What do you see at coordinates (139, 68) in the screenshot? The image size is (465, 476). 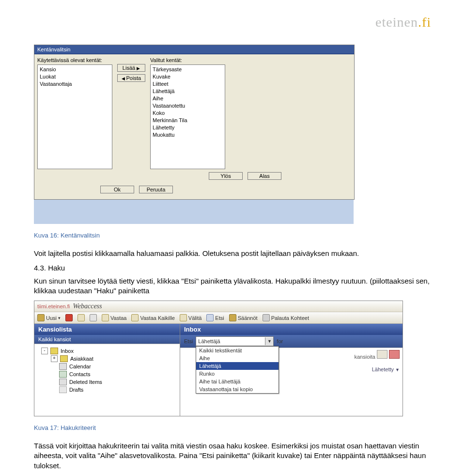 I see `arrow-right-icon: ▶` at bounding box center [139, 68].